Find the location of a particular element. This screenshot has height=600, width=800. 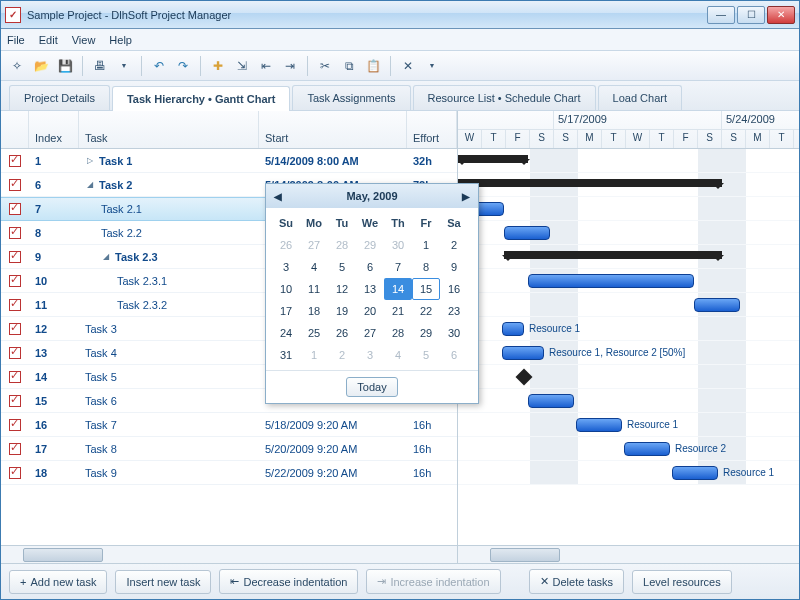

cell-start: 5/14/2009 8:00 AM is located at coordinates (333, 161).